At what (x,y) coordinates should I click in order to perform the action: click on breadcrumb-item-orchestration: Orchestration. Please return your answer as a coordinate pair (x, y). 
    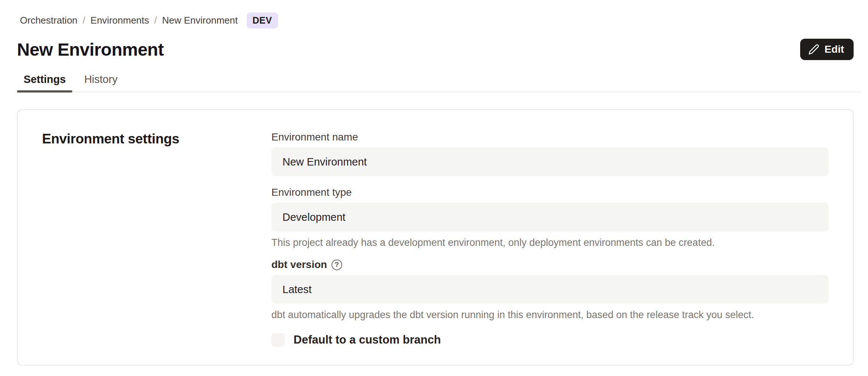
    Looking at the image, I should click on (49, 21).